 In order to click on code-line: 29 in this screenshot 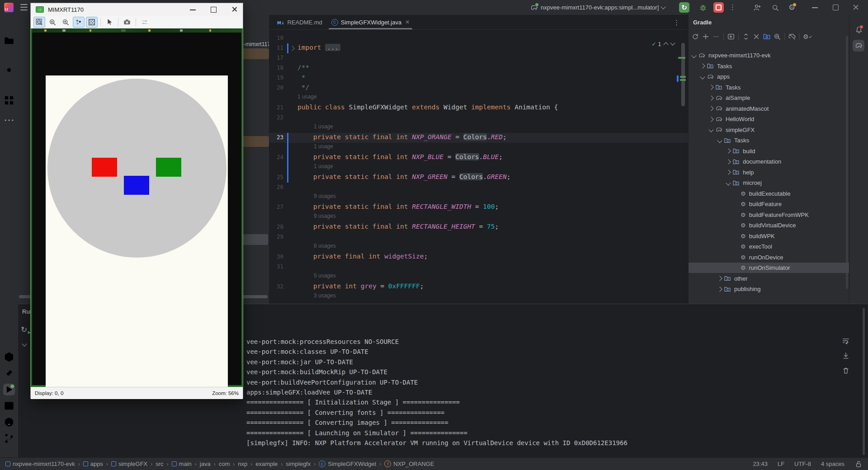, I will do `click(478, 237)`.